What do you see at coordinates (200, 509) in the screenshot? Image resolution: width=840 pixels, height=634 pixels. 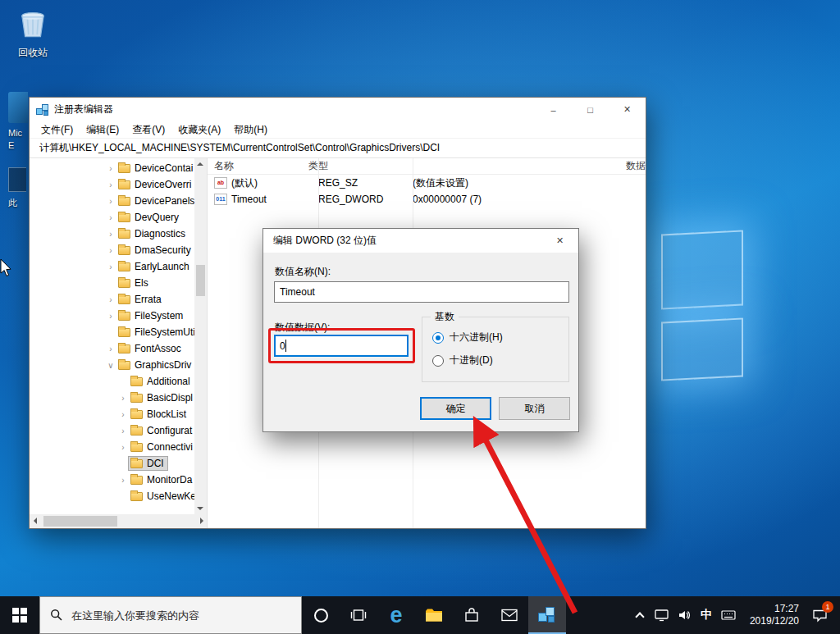 I see `scroll-down-icon` at bounding box center [200, 509].